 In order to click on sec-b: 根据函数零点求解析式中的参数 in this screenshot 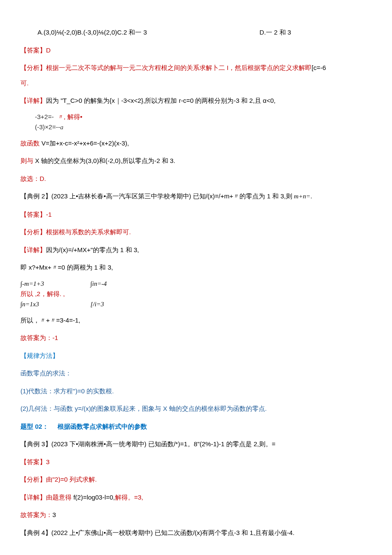, I will do `click(102, 427)`.